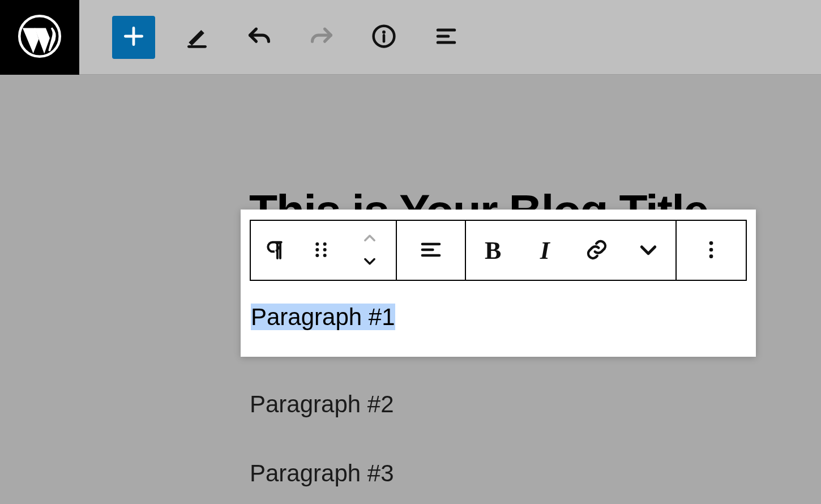  What do you see at coordinates (324, 250) in the screenshot?
I see `block-toolbar-group-block` at bounding box center [324, 250].